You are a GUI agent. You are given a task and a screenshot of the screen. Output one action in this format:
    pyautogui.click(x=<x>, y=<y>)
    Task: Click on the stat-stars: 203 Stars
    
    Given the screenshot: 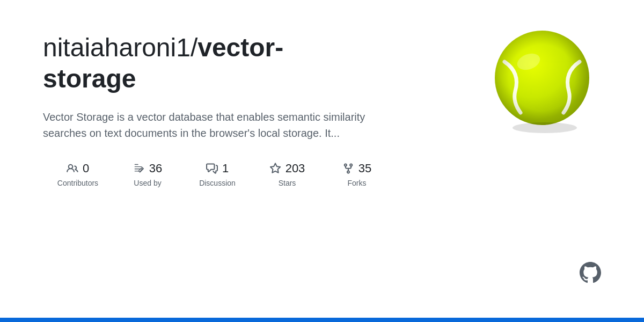 What is the action you would take?
    pyautogui.click(x=287, y=174)
    